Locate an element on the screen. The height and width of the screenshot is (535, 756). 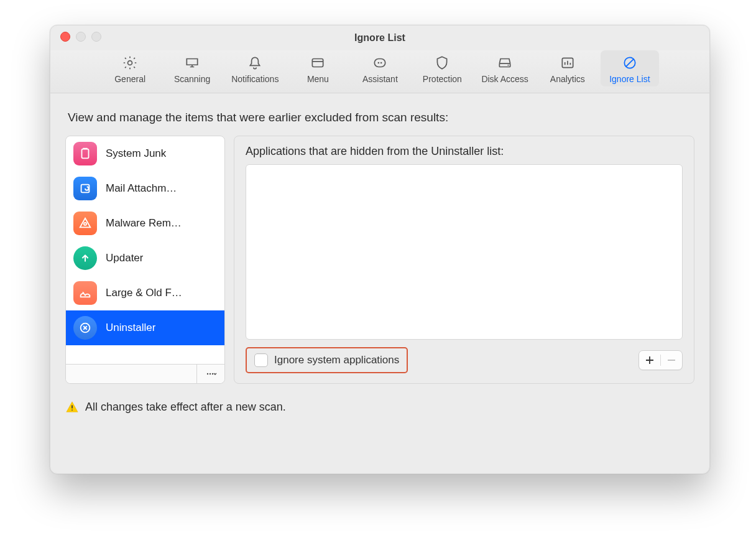
sidebar-item-mail-attachments: Mail Attachm… is located at coordinates (145, 188).